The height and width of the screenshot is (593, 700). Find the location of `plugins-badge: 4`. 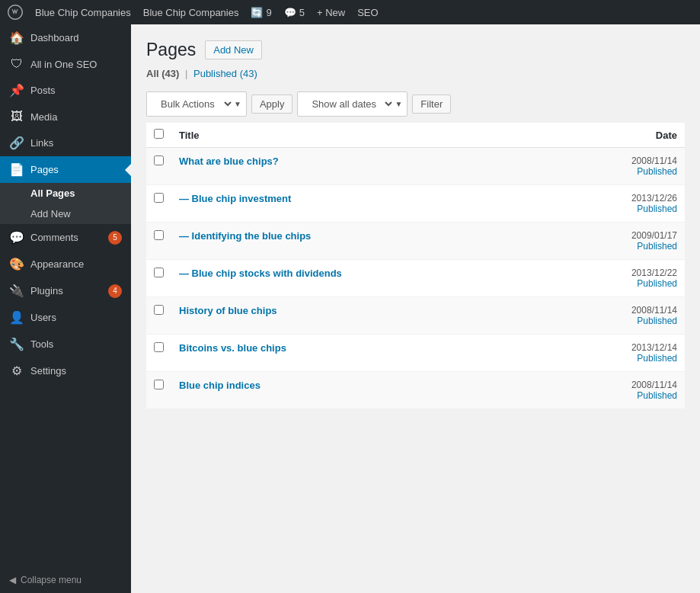

plugins-badge: 4 is located at coordinates (115, 291).